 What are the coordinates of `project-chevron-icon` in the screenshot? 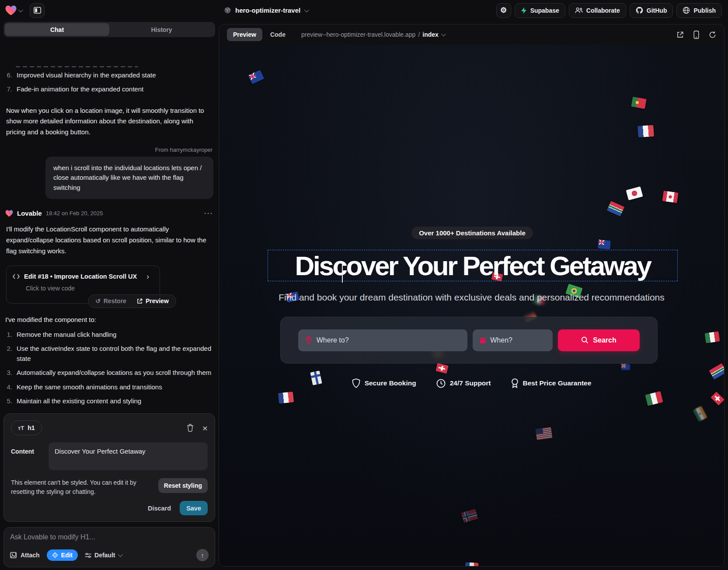 It's located at (307, 10).